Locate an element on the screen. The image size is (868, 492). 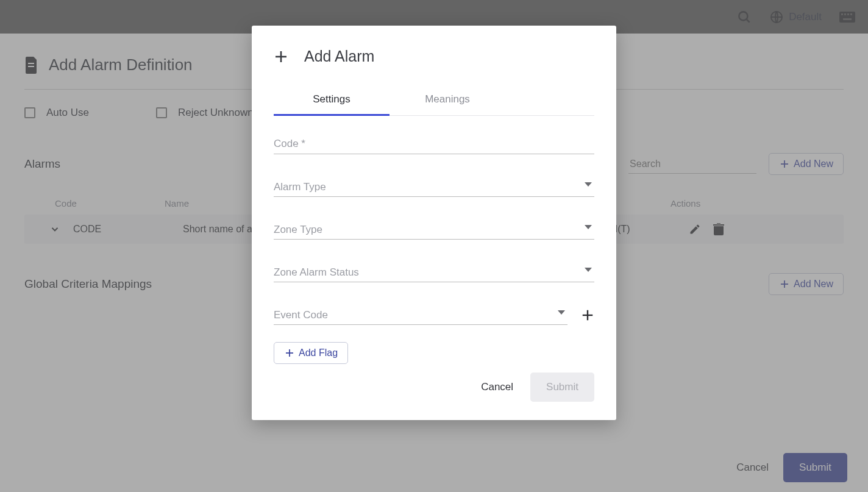
tab-settings: Settings is located at coordinates (332, 100).